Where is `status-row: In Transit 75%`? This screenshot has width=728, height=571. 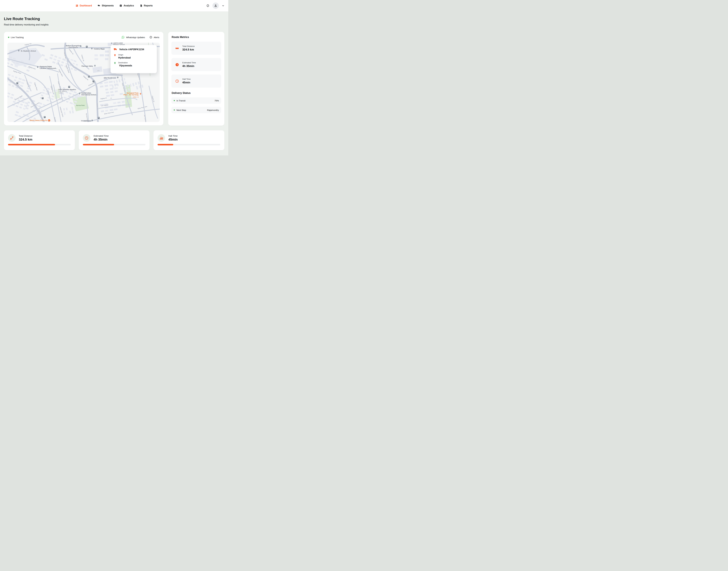 status-row: In Transit 75% is located at coordinates (196, 100).